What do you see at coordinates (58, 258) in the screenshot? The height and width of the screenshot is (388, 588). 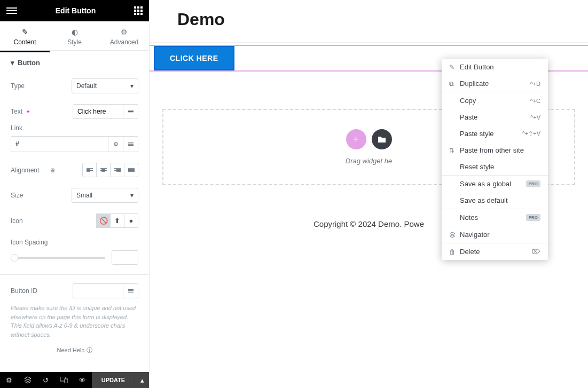 I see `icon-spacing-slider` at bounding box center [58, 258].